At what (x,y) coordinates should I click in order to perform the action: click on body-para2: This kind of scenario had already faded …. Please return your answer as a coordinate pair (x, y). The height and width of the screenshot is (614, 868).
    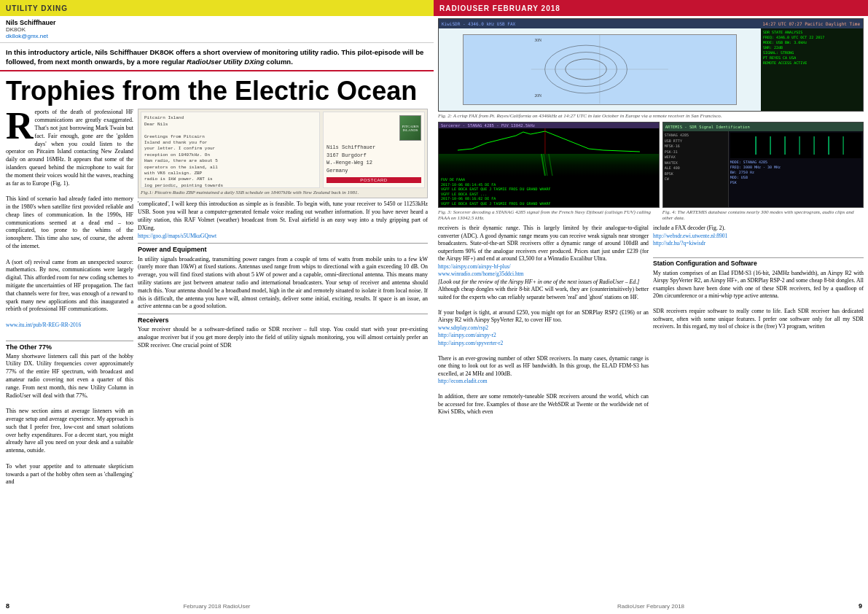
    Looking at the image, I should click on (70, 222).